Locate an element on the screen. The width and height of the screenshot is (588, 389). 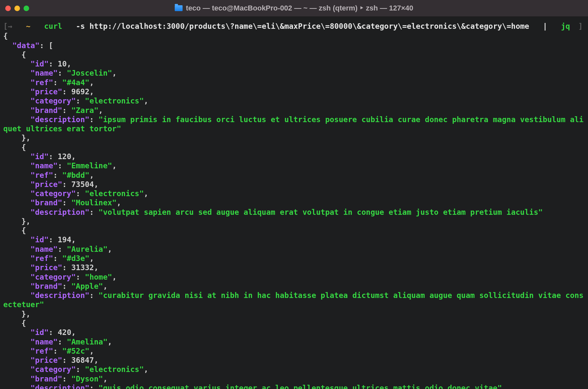
command-curl: curl is located at coordinates (53, 26).